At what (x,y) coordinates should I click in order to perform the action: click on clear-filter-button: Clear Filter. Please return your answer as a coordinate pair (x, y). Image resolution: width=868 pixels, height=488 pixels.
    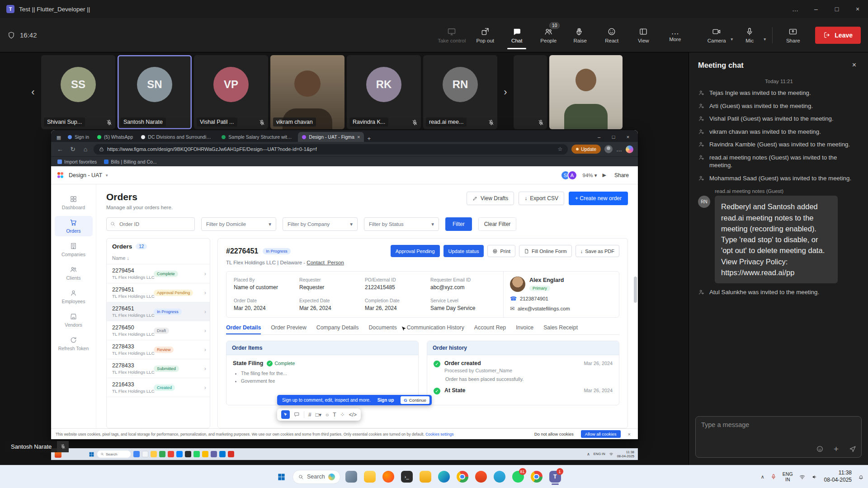
    Looking at the image, I should click on (497, 224).